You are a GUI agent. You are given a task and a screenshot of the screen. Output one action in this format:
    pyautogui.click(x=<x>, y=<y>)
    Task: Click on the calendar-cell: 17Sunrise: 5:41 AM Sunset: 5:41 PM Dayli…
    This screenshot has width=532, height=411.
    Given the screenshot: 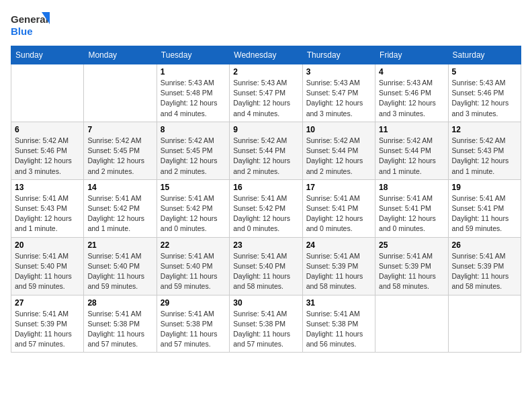 What is the action you would take?
    pyautogui.click(x=339, y=208)
    